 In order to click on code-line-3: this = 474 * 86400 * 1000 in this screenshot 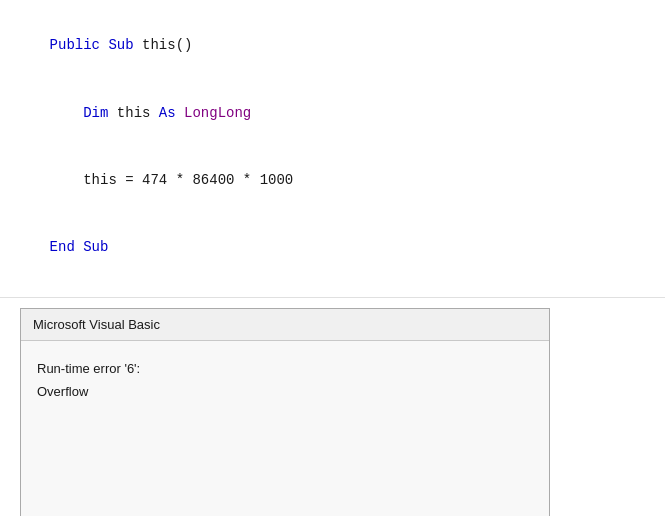, I will do `click(332, 180)`.